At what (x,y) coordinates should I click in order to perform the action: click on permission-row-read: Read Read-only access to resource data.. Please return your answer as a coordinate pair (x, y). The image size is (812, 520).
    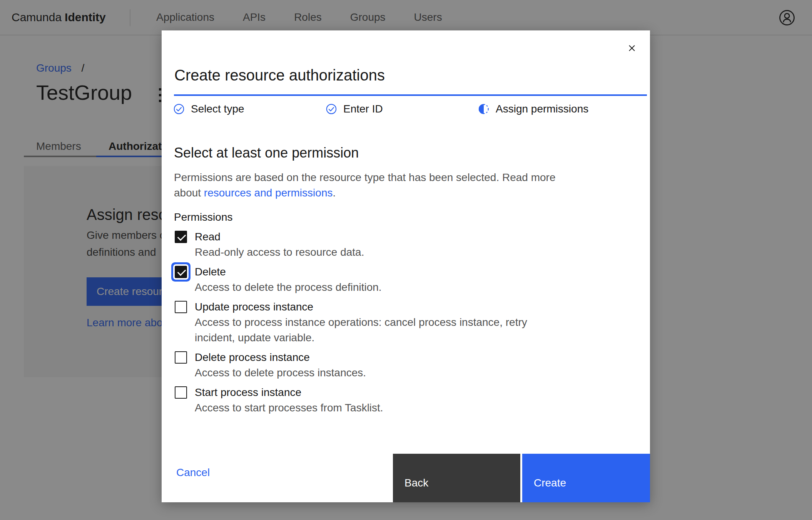
    Looking at the image, I should click on (386, 245).